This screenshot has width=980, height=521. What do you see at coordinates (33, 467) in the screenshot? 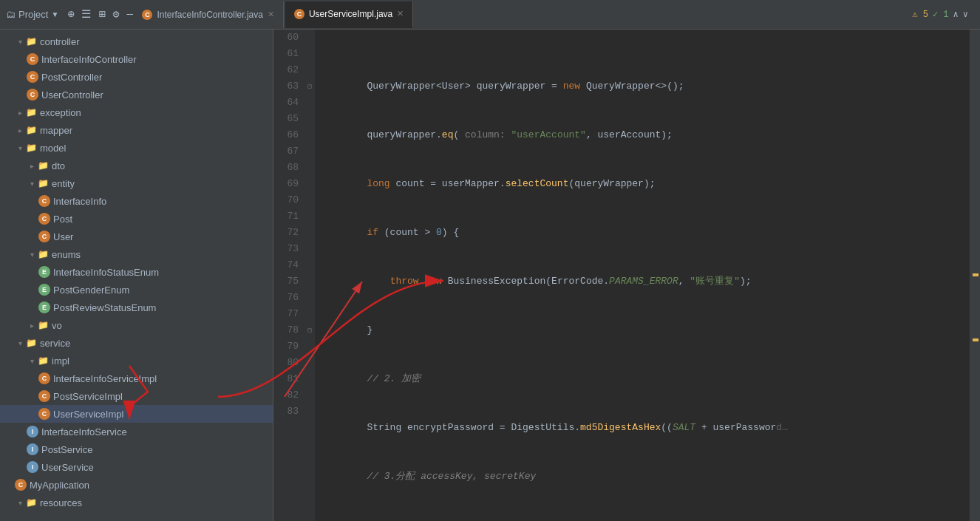
I see `i-icon-user-service: I` at bounding box center [33, 467].